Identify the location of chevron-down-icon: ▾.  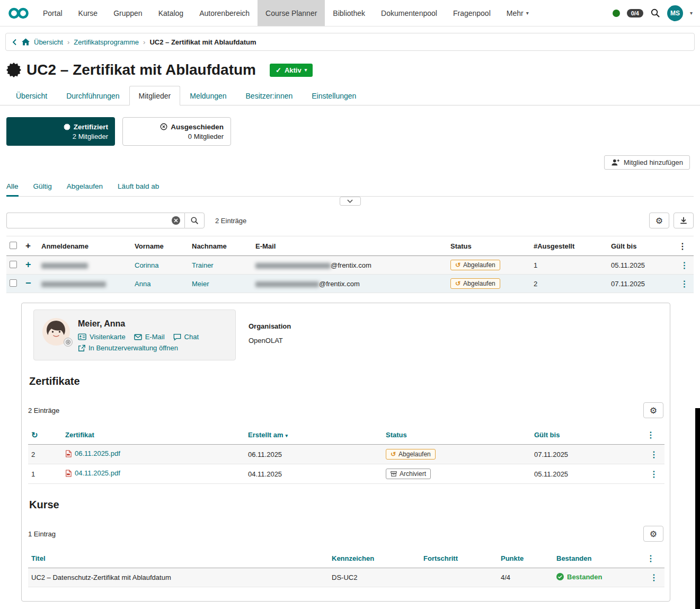
(306, 70).